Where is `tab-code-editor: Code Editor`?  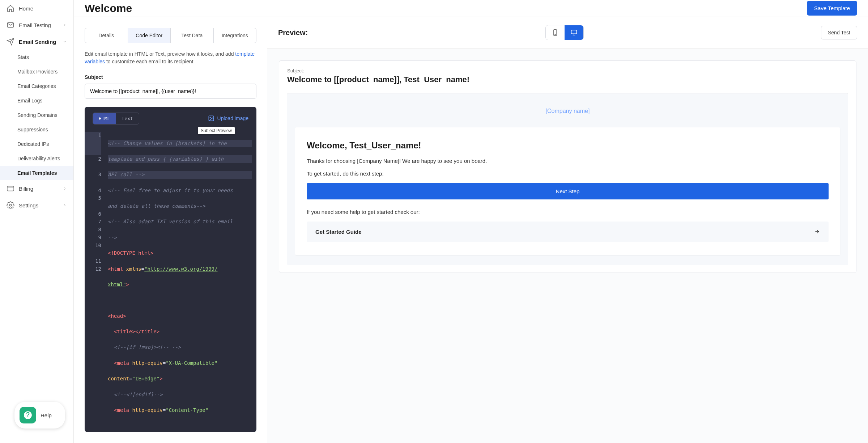
tab-code-editor: Code Editor is located at coordinates (150, 35).